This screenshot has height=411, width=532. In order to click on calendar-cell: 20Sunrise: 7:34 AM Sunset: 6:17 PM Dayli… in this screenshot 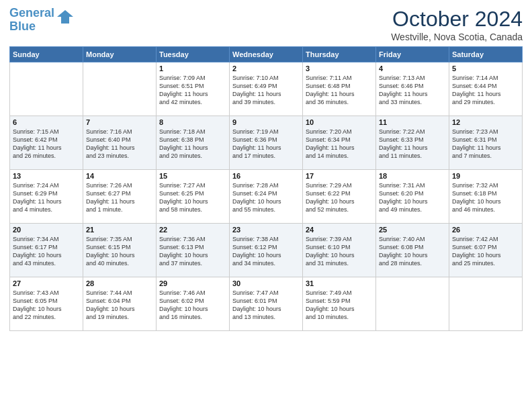, I will do `click(47, 250)`.